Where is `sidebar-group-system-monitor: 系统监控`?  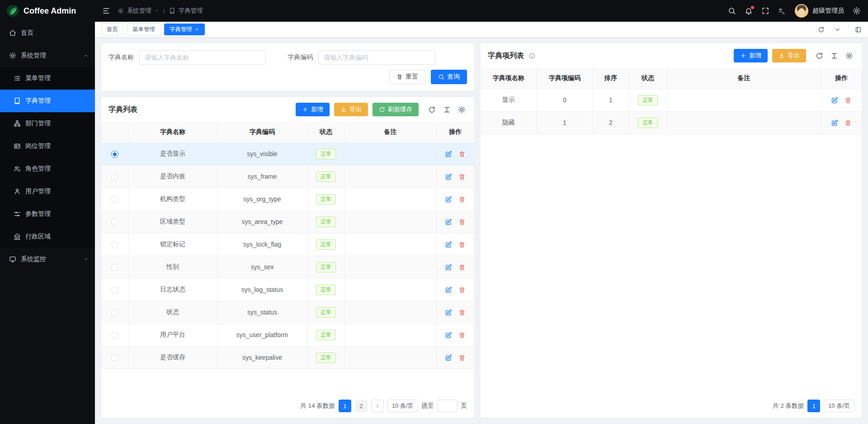
sidebar-group-system-monitor: 系统监控 is located at coordinates (47, 259).